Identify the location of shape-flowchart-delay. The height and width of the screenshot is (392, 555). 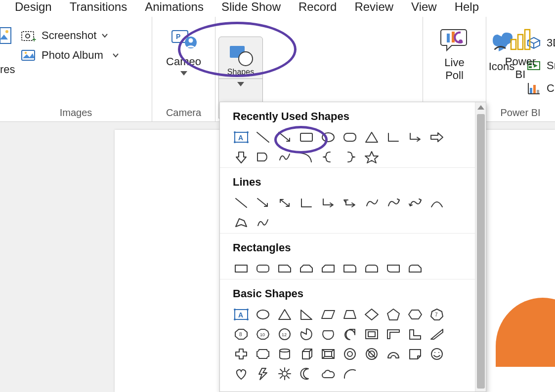
(263, 157).